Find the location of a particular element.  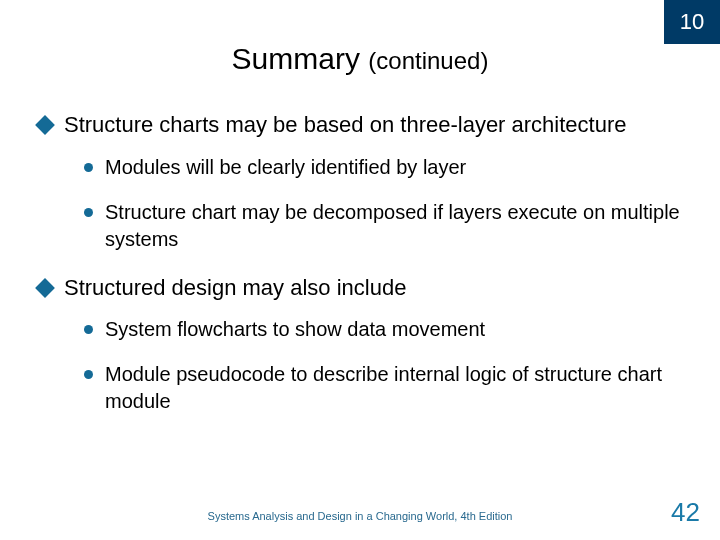

chapter-number: 10 is located at coordinates (692, 22).